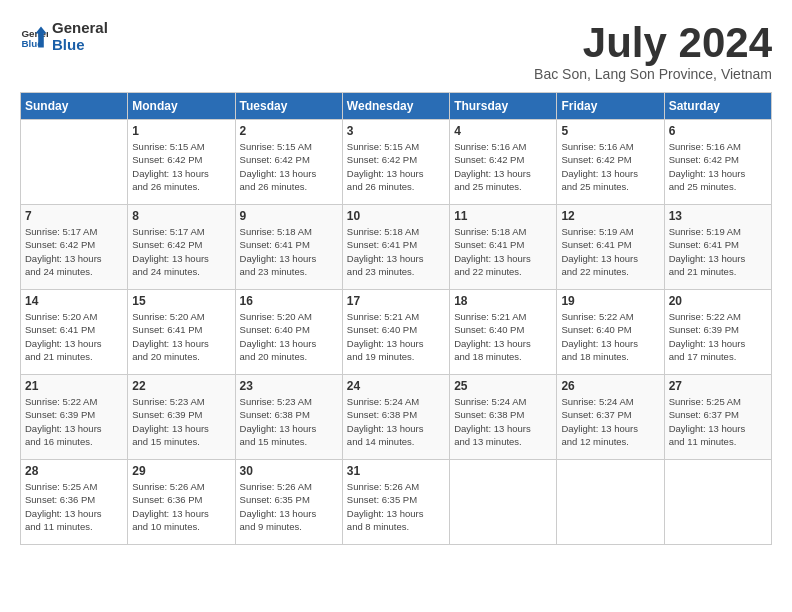  Describe the element at coordinates (396, 106) in the screenshot. I see `header-row: SundayMondayTuesdayWednesdayThursdayFrid…` at that location.